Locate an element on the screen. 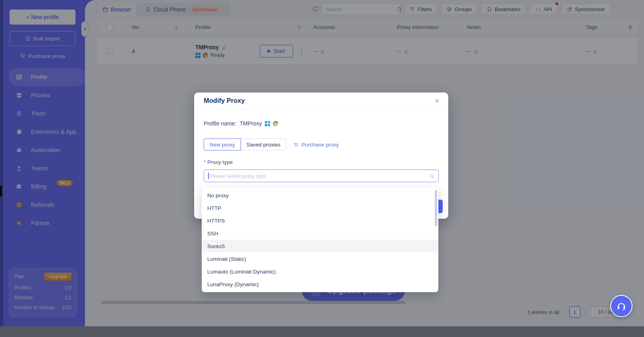 The image size is (644, 337). chrome-icon is located at coordinates (276, 124).